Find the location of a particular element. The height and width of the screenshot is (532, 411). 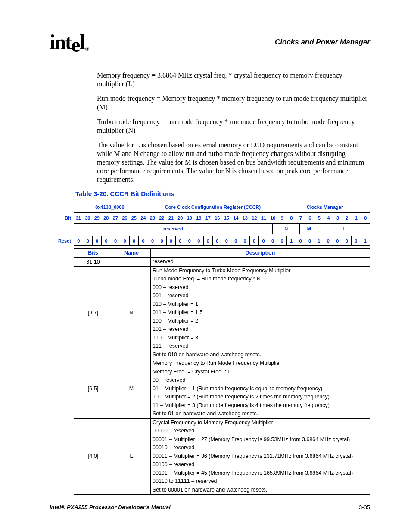

bit-number: 1 is located at coordinates (356, 218).